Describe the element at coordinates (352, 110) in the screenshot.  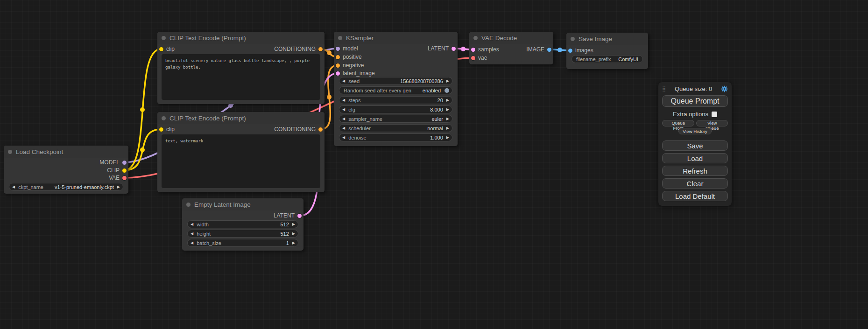
I see `widget-label: cfg` at that location.